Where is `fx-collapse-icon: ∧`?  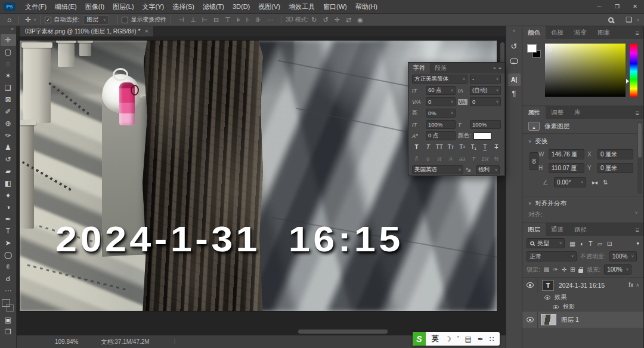 fx-collapse-icon: ∧ is located at coordinates (637, 285).